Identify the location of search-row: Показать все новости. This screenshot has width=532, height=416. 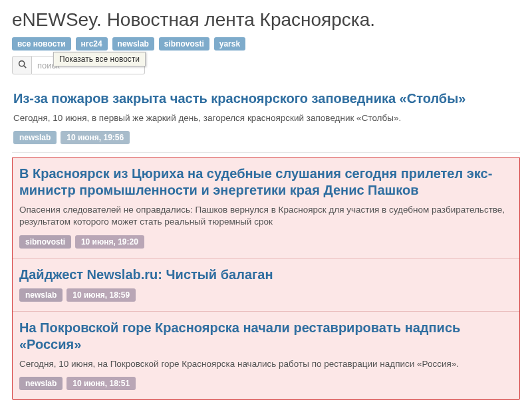
(266, 65).